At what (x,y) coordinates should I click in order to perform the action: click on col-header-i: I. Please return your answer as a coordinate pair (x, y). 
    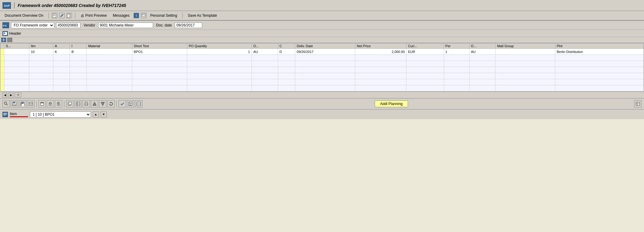
    Looking at the image, I should click on (78, 46).